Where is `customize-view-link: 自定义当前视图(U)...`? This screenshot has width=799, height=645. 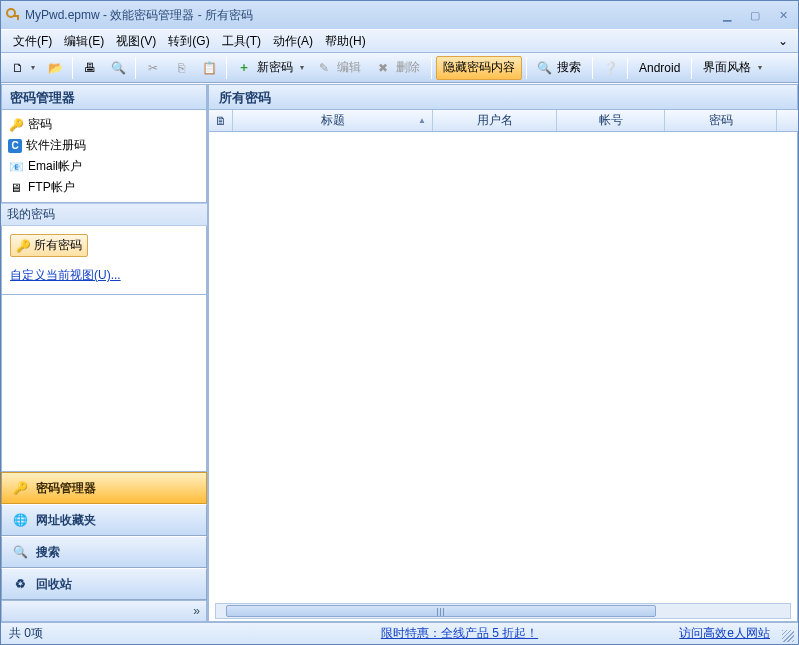
customize-view-link: 自定义当前视图(U)... is located at coordinates (104, 276).